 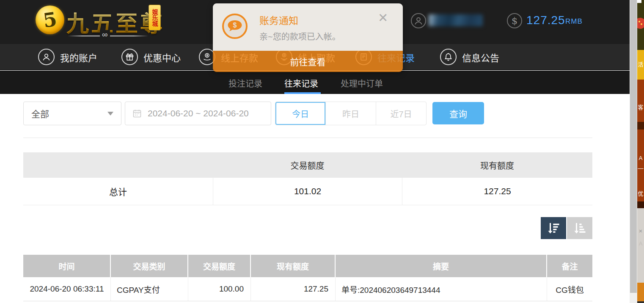 What do you see at coordinates (118, 191) in the screenshot?
I see `summary-total-label: 总计` at bounding box center [118, 191].